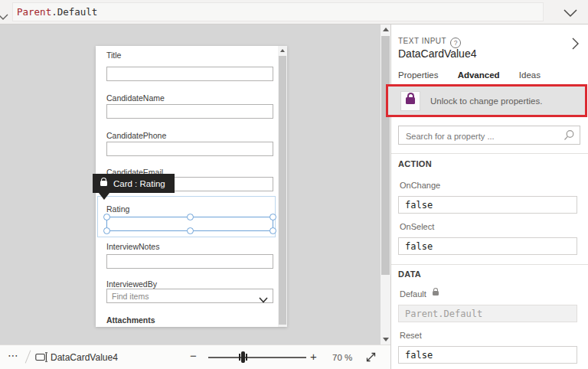 This screenshot has height=369, width=588. Describe the element at coordinates (570, 14) in the screenshot. I see `formula-bar-expand-chevron-icon` at that location.